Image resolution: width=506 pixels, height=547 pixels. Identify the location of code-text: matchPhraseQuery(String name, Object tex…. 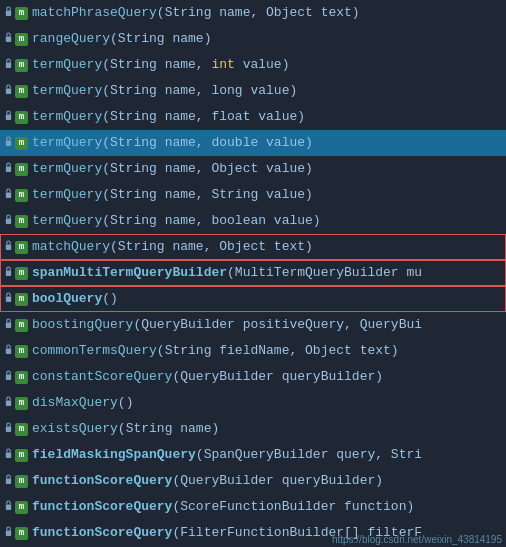
(196, 13).